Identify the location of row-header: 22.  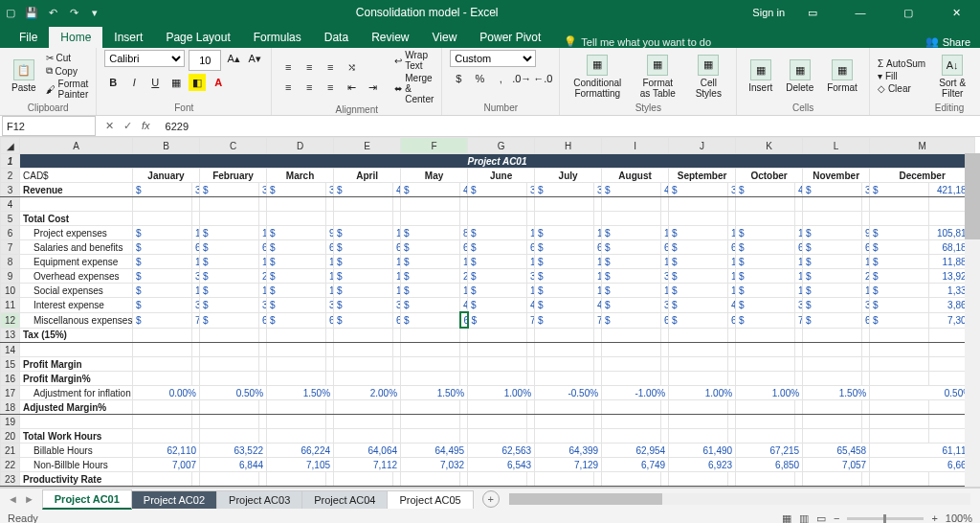
(11, 466).